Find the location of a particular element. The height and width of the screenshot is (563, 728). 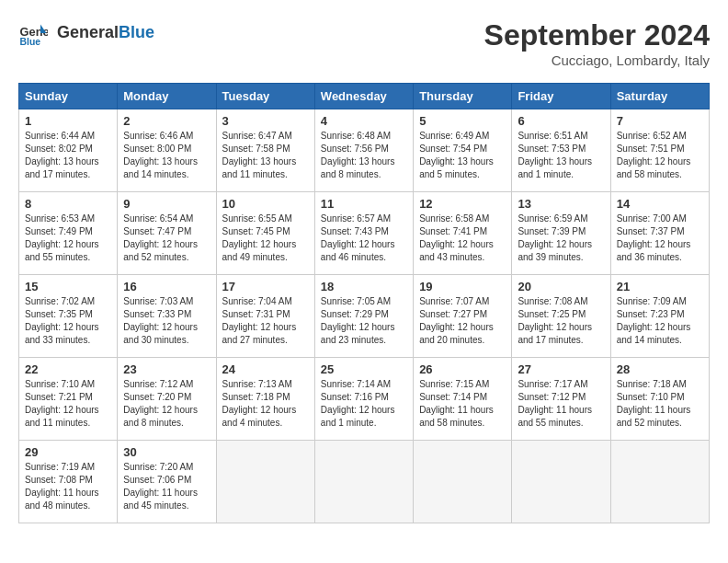

calendar-day: 20Sunrise: 7:08 AMSunset: 7:25 PMDayligh… is located at coordinates (561, 316).